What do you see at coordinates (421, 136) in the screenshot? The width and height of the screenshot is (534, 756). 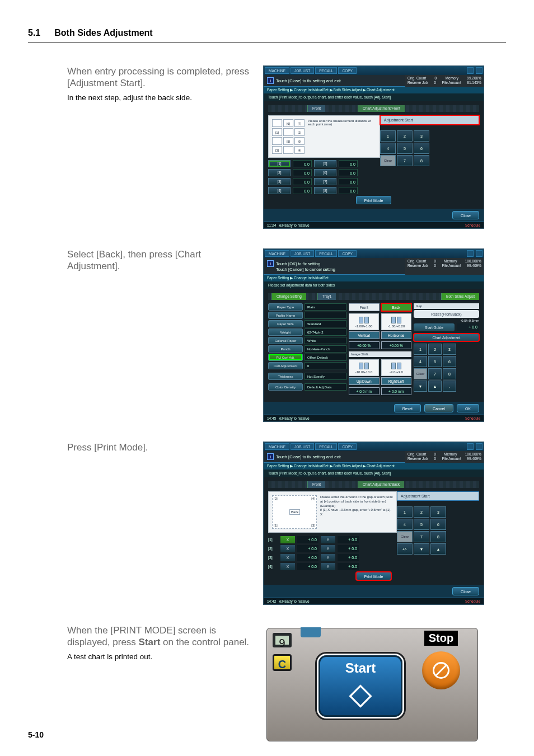 I see `key-3: 3` at bounding box center [421, 136].